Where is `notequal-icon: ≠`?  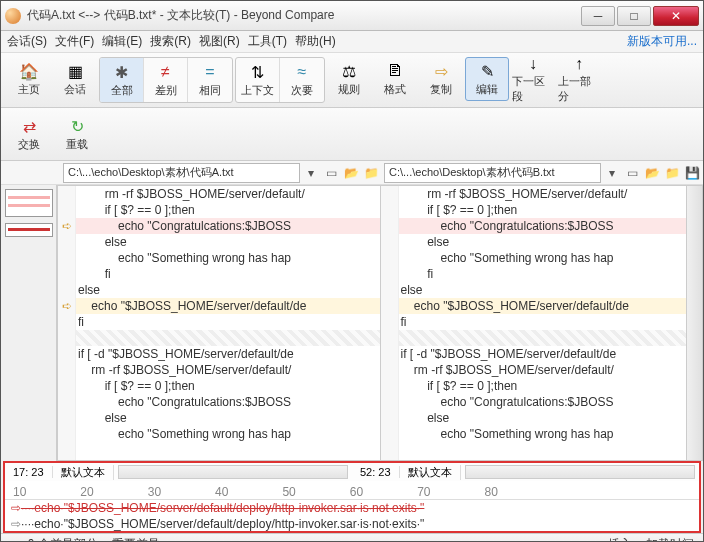 notequal-icon: ≠ is located at coordinates (166, 72).